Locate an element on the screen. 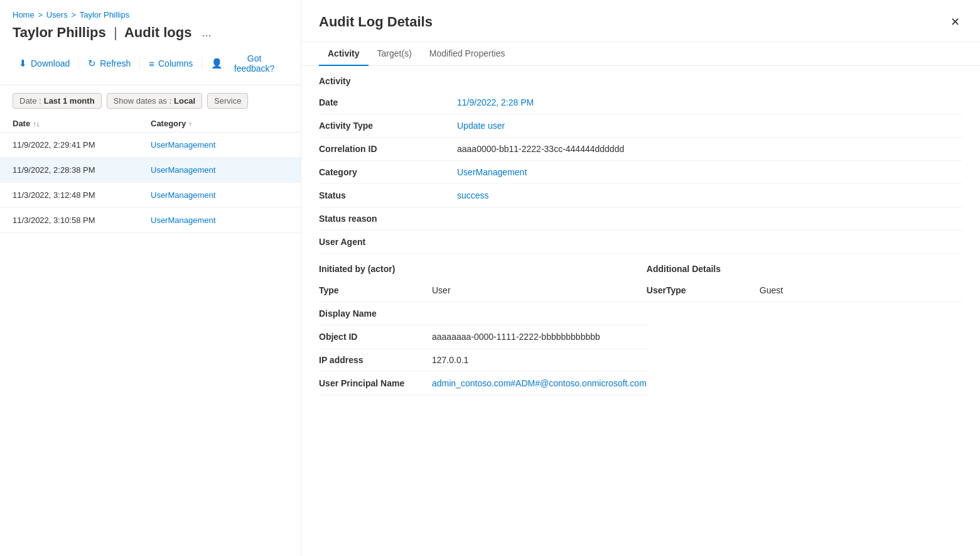  show-dates-value: Local is located at coordinates (185, 101).